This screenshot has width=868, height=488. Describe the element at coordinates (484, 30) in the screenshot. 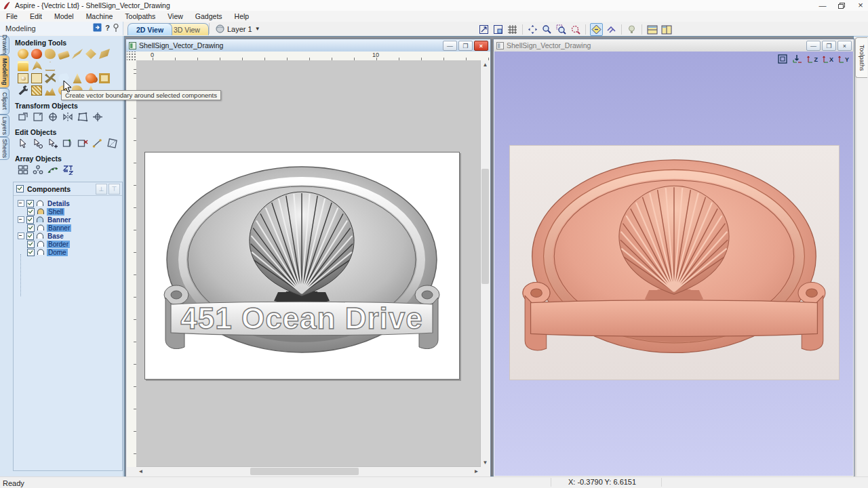

I see `zoom-to-drawing-icon` at that location.